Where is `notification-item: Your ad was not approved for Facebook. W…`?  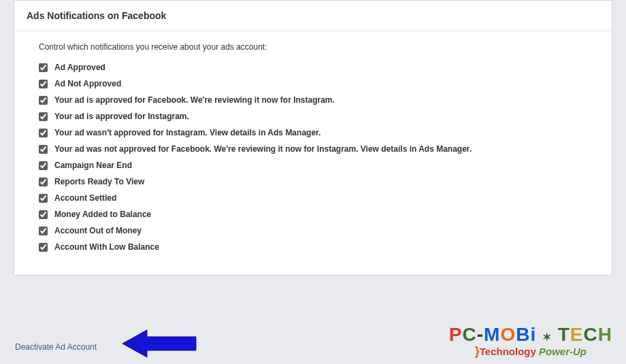
notification-item: Your ad was not approved for Facebook. W… is located at coordinates (313, 149).